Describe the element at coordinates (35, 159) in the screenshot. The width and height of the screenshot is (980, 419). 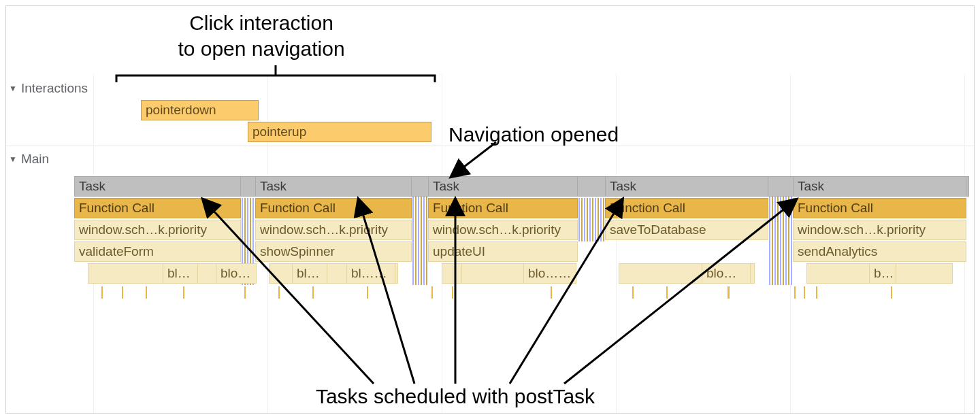
I see `section-label: Main` at that location.